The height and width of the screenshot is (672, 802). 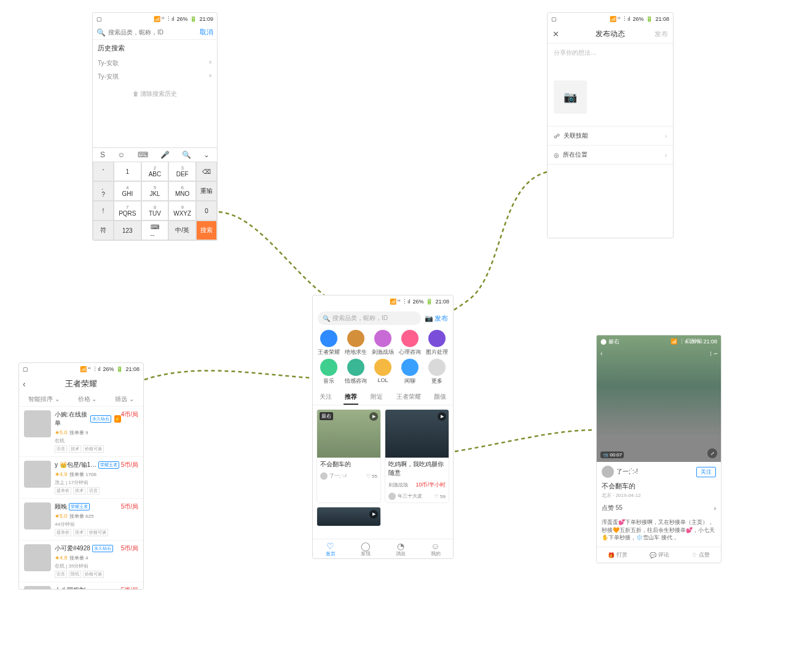 I want to click on content-input: 分享你的想法…, so click(x=610, y=53).